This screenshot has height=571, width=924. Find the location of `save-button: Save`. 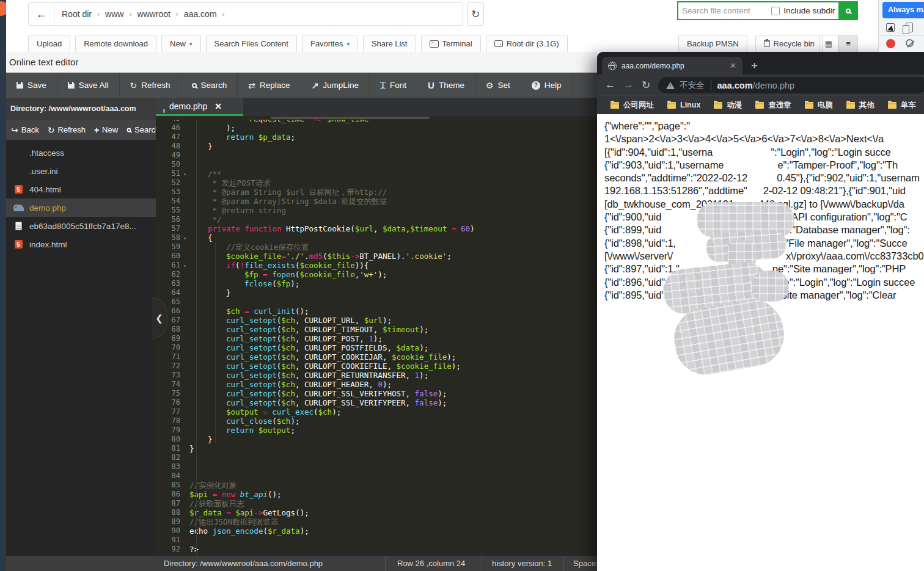

save-button: Save is located at coordinates (32, 85).